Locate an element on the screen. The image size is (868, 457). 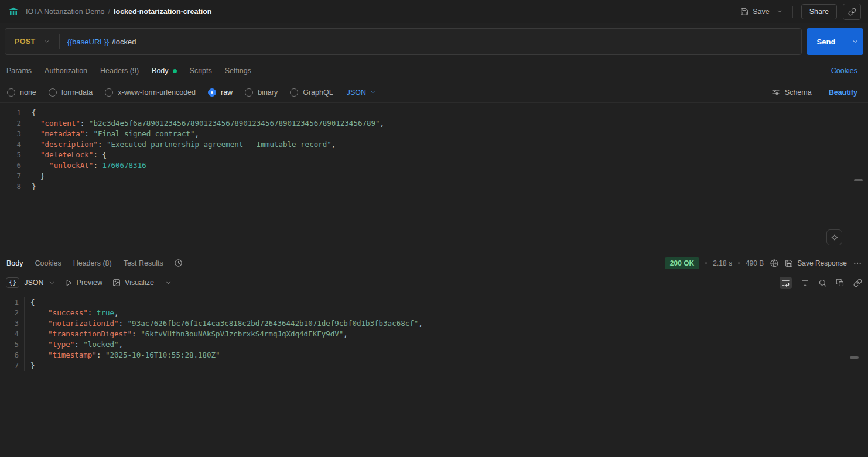
meta-separator-dot is located at coordinates (739, 263).